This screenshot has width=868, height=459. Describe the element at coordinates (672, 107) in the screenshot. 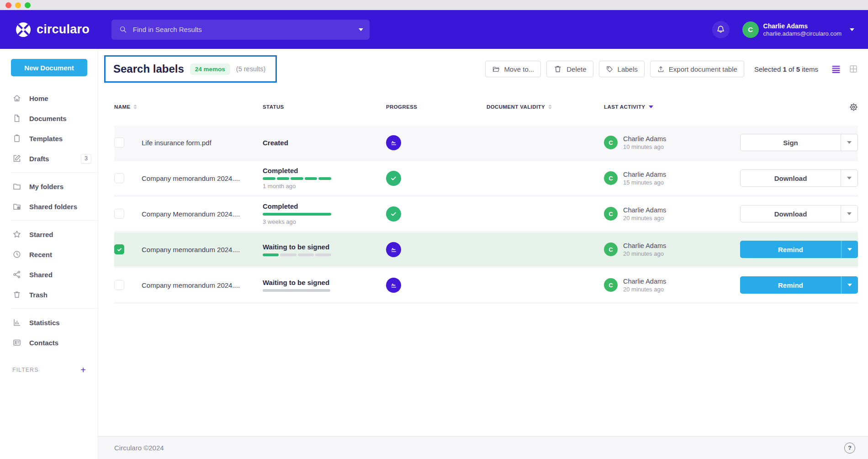

I see `column-header-last-activity: LAST ACTIVITY` at that location.